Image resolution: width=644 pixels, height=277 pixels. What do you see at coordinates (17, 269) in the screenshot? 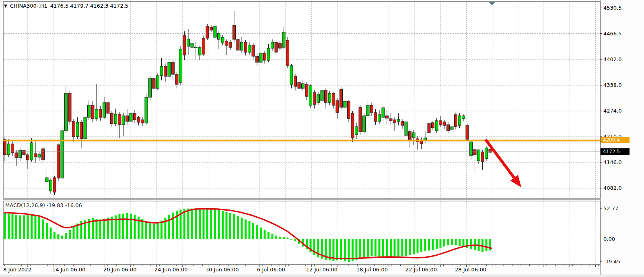
I see `time-axis-label: 8 Jun 2022` at bounding box center [17, 269].